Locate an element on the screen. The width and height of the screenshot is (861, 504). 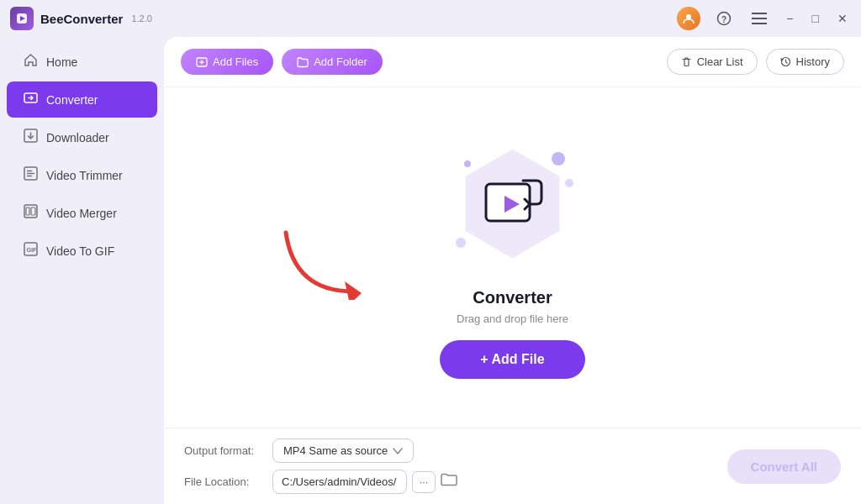
app-version: 1.2.0 is located at coordinates (141, 18).